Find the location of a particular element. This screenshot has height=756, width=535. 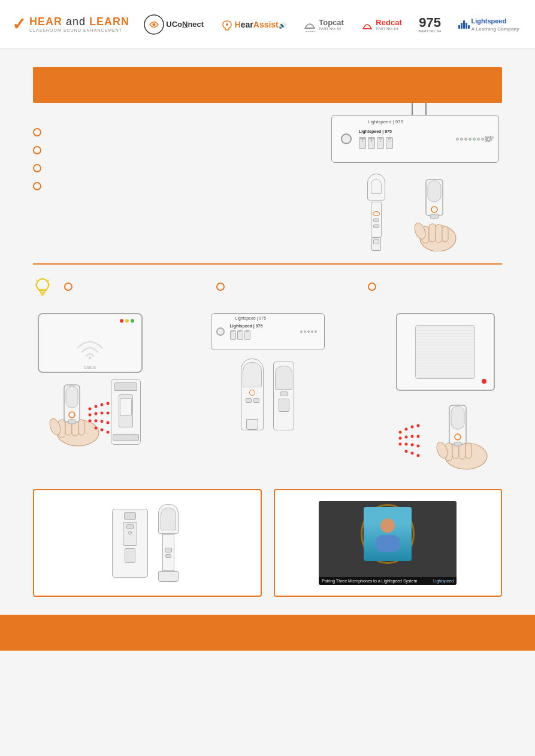

bottom-box-1-inner is located at coordinates (147, 543).